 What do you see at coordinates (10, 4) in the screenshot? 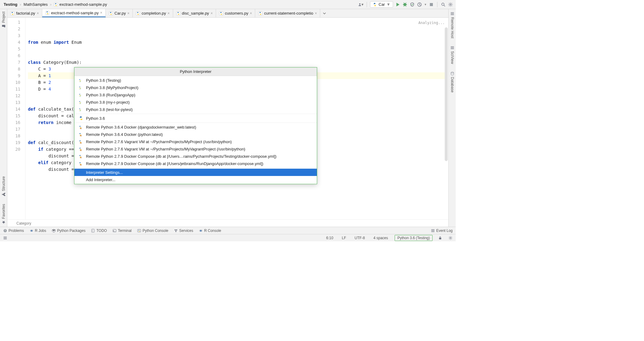
I see `breadcrumb-item-0: Testing` at bounding box center [10, 4].